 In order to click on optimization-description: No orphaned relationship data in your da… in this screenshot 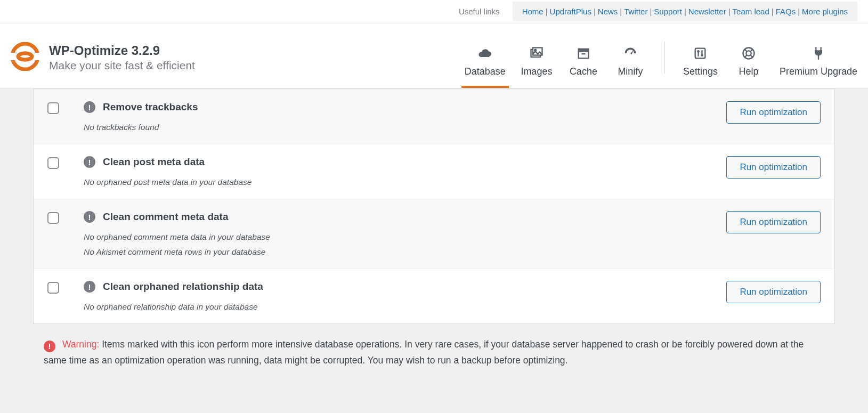, I will do `click(405, 307)`.